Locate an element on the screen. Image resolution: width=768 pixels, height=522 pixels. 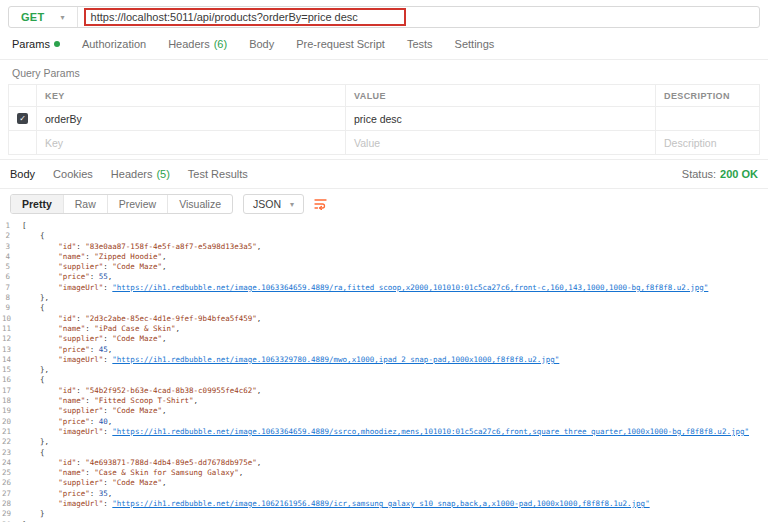
status-badge: 200 OK is located at coordinates (739, 174).